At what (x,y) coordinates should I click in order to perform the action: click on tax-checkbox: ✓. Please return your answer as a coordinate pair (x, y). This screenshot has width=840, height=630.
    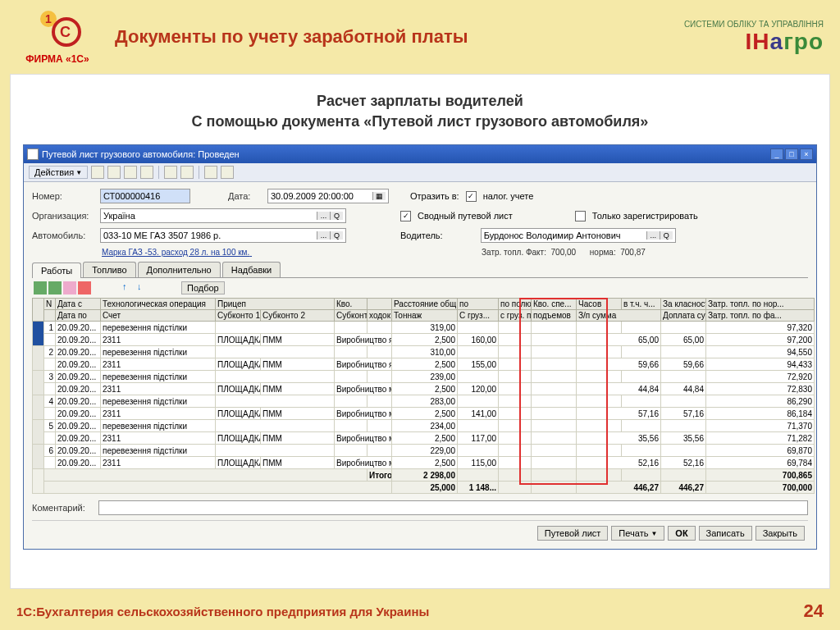
    Looking at the image, I should click on (471, 197).